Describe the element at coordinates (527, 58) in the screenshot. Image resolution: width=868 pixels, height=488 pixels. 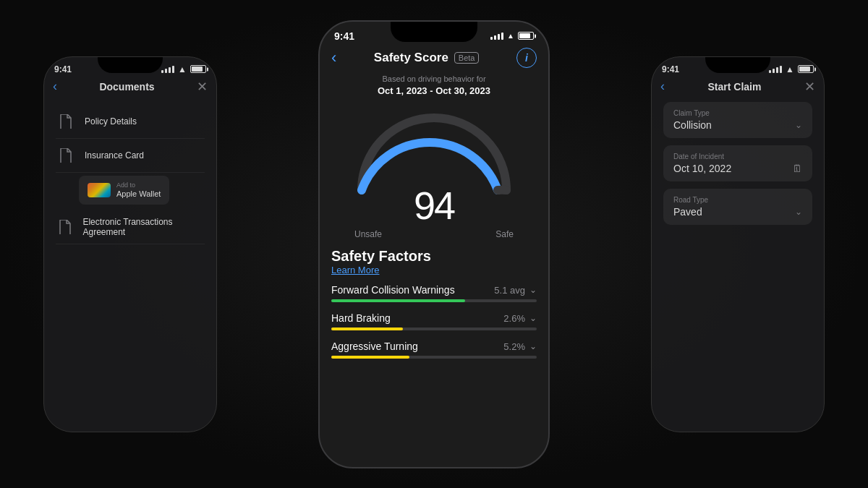
I see `info-button: i` at that location.